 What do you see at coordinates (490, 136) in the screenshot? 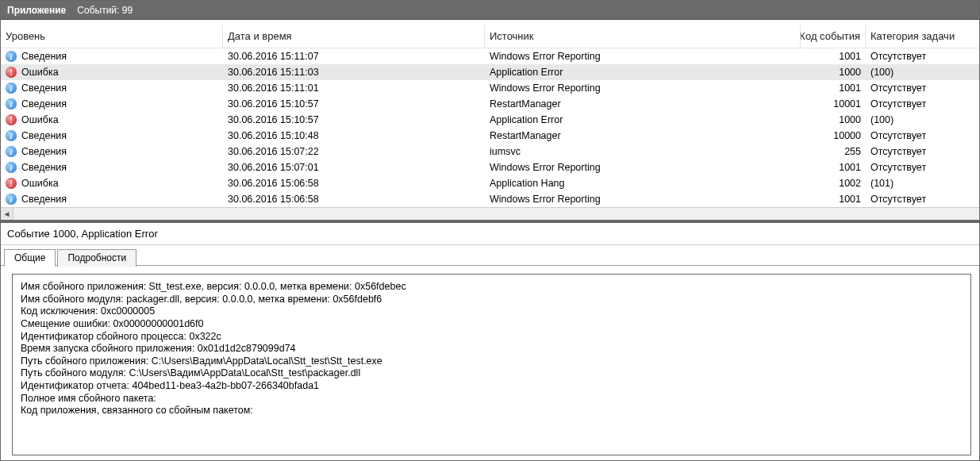
I see `table-row: Сведения30.06.2016 15:10:48RestartManage…` at bounding box center [490, 136].